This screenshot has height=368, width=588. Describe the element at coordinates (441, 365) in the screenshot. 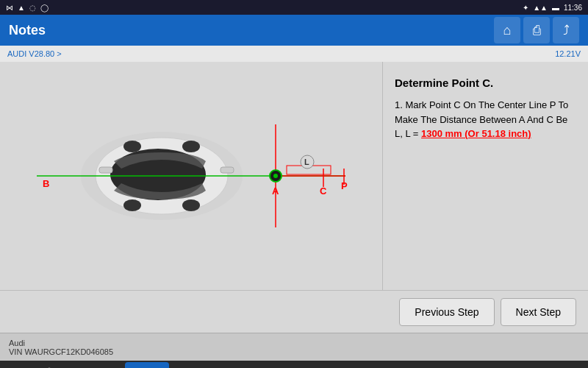

I see `home-nav-button` at that location.